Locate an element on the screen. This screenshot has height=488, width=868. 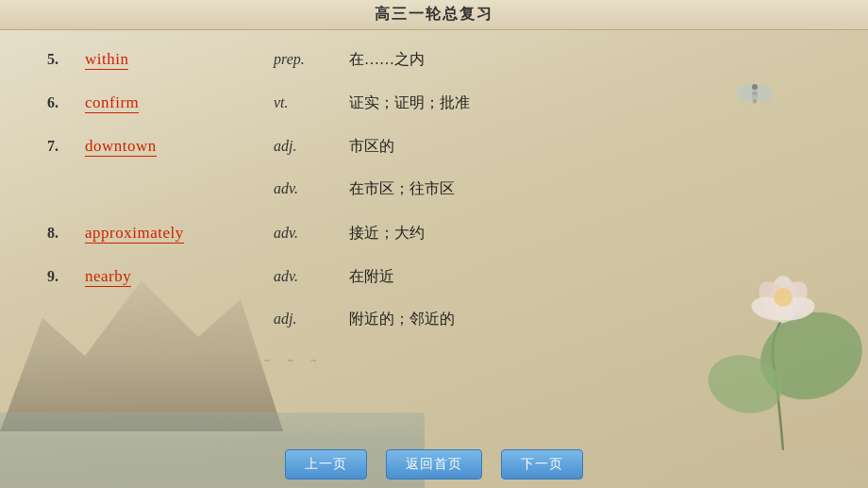
vocab-row-8: 8. approximately adv. 接近；大约 is located at coordinates (434, 241).